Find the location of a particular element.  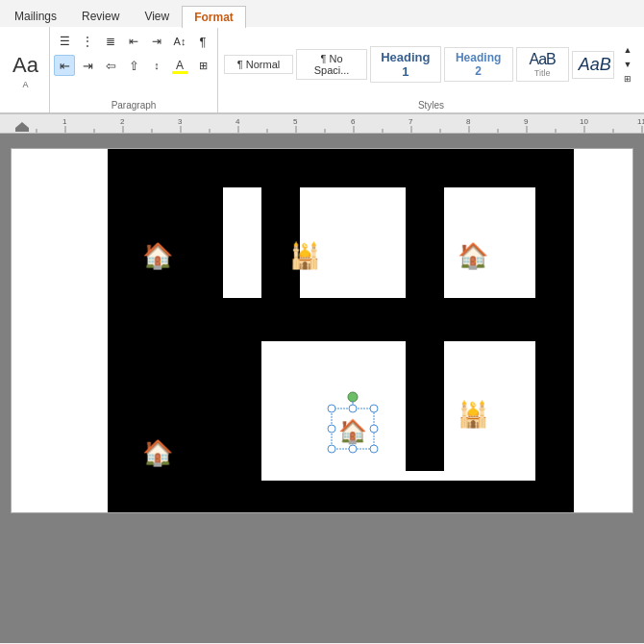

styles-group: ¶ Normal ¶ No Spaci... Heading 1 Heading… is located at coordinates (431, 69).